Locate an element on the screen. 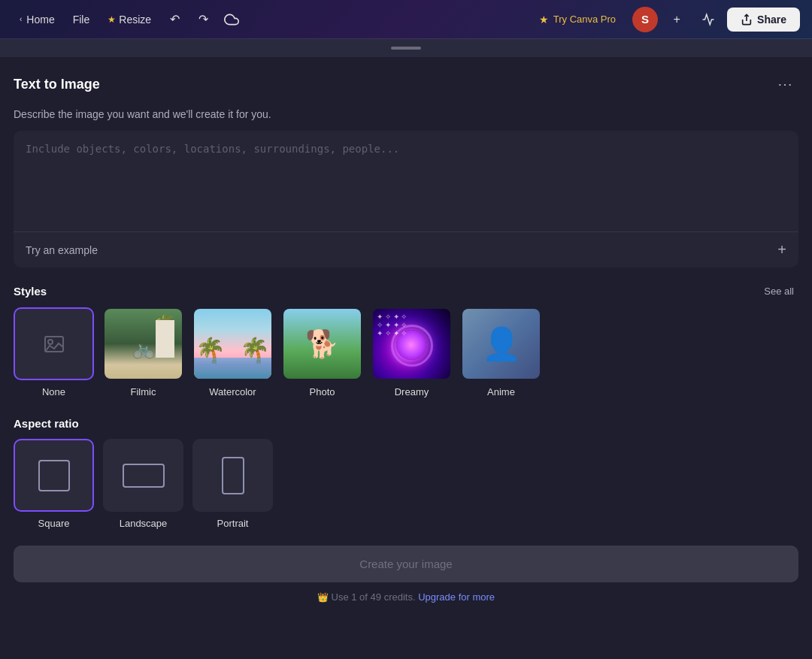 The width and height of the screenshot is (812, 659). style-thumb-watercolor: 🌴 🌴 is located at coordinates (233, 344).